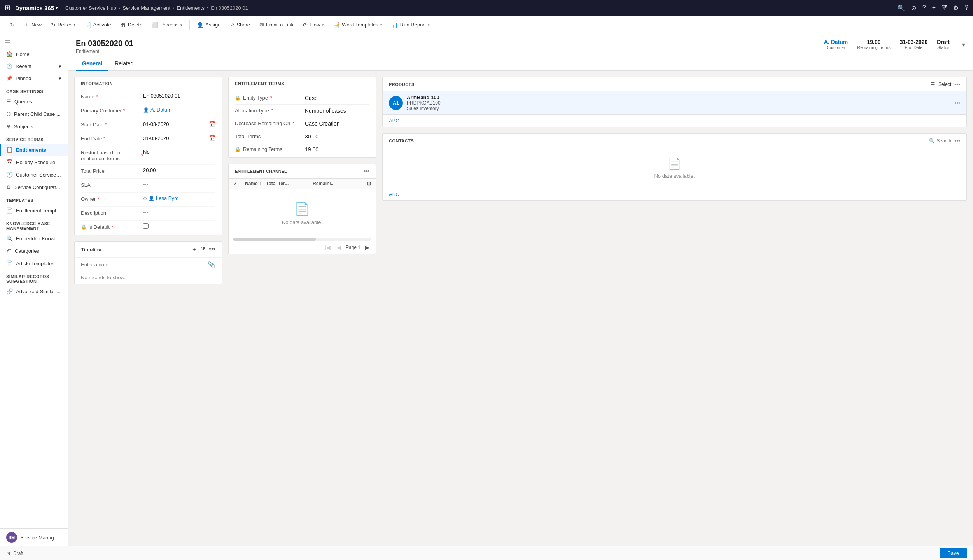  Describe the element at coordinates (674, 121) in the screenshot. I see `products-abc-label: ABC` at that location.